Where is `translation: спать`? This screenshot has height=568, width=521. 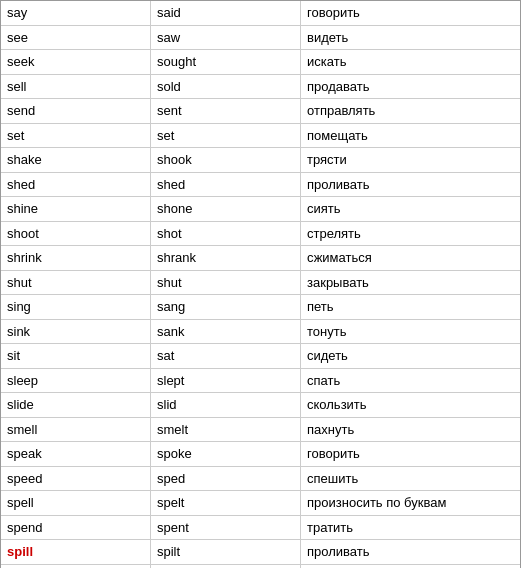
translation: спать is located at coordinates (410, 381).